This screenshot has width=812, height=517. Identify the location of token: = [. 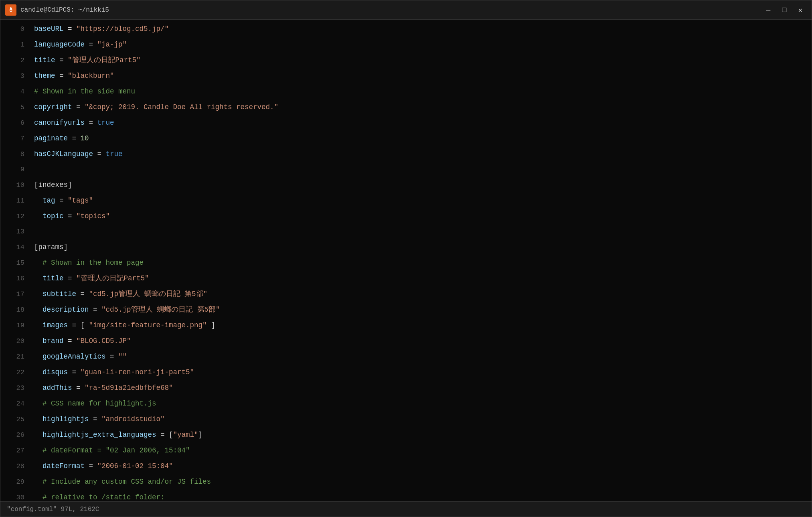
(165, 435).